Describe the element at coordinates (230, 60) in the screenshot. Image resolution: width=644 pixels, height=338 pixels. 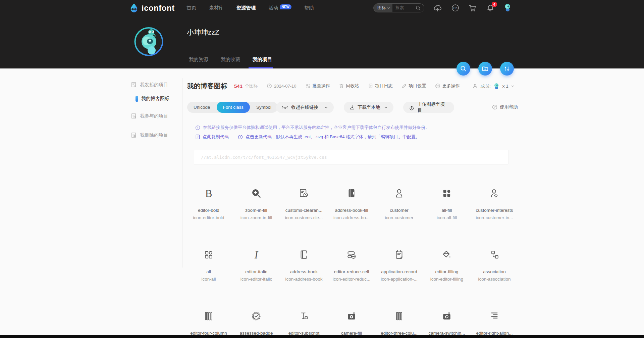
I see `tab-my-favorites: 我的收藏` at that location.